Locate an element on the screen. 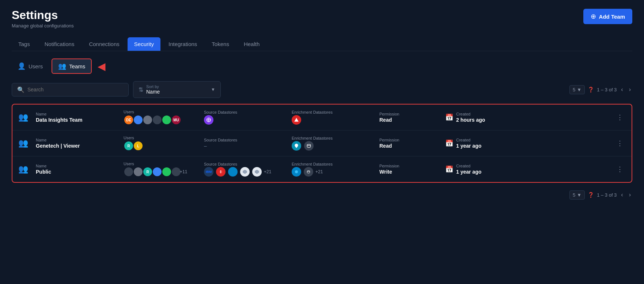 The image size is (644, 284). help-icon: ❓ is located at coordinates (591, 90).